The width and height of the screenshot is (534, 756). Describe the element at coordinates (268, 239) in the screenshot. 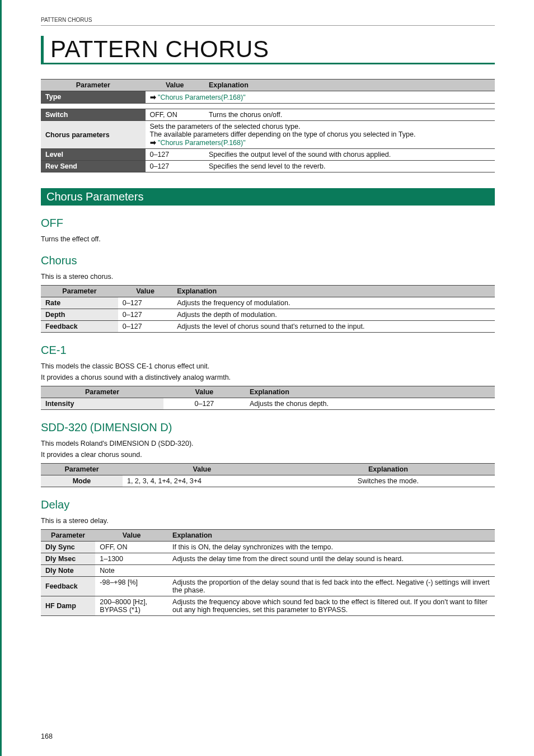

I see `off-text: Turns the effect off.` at that location.